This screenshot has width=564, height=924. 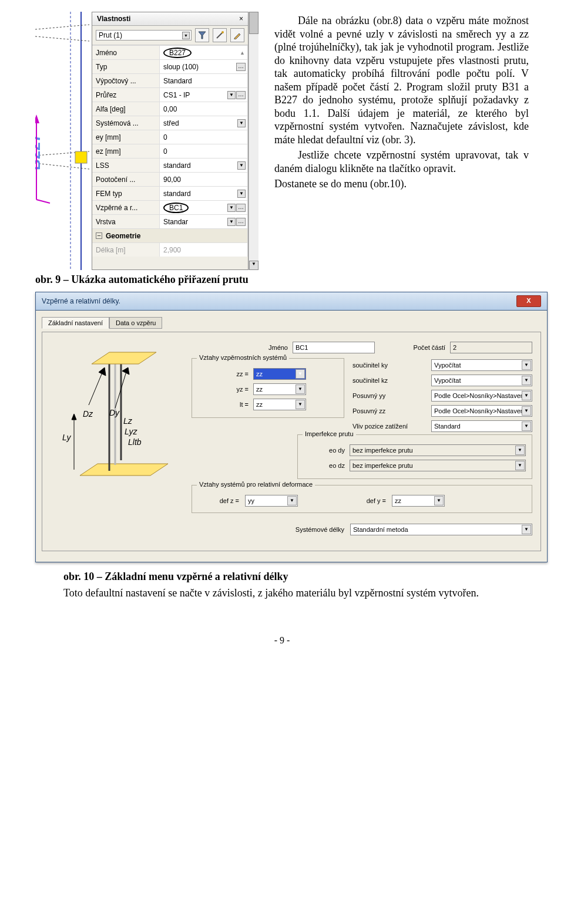 What do you see at coordinates (268, 388) in the screenshot?
I see `group-vztahy: Vztahy vzpěrnostních systémů zz =zz▼ yz …` at bounding box center [268, 388].